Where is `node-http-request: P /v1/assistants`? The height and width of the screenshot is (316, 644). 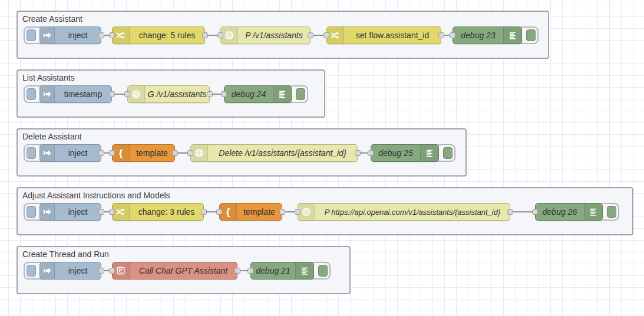 node-http-request: P /v1/assistants is located at coordinates (265, 35).